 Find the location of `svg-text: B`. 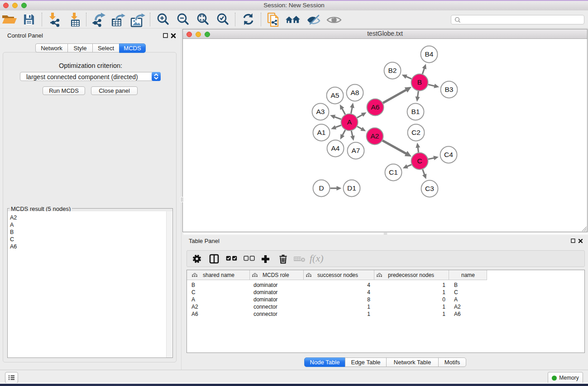

svg-text: B is located at coordinates (420, 82).